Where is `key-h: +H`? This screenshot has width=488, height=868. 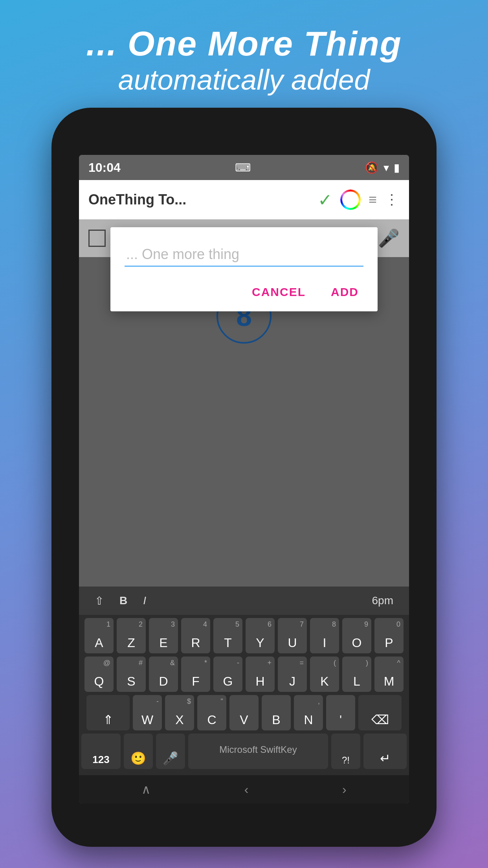 key-h: +H is located at coordinates (260, 674).